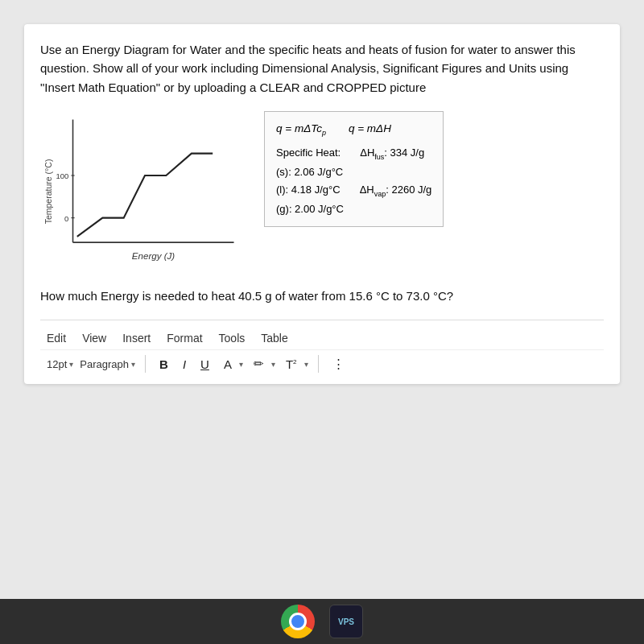  I want to click on font-size-value: 12pt, so click(56, 364).